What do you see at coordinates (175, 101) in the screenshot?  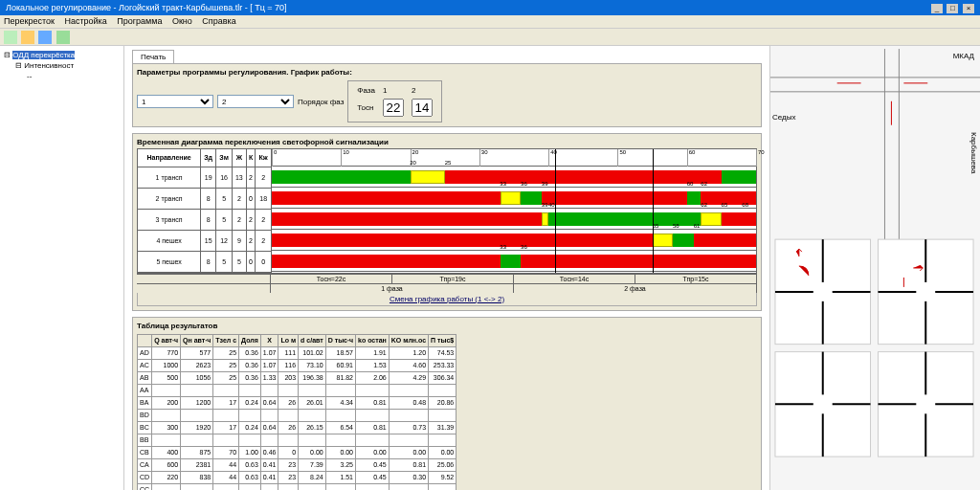 I see `phase-select-1: 1` at bounding box center [175, 101].